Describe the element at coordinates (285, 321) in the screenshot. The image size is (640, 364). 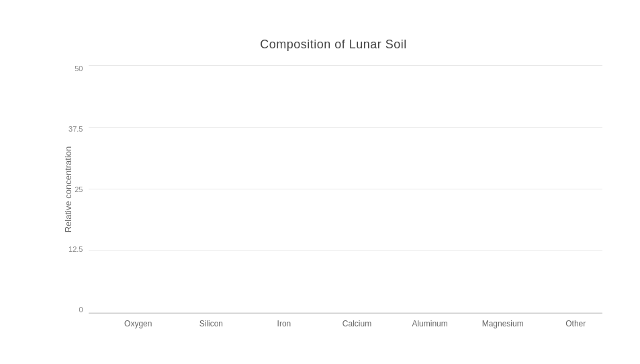
I see `x-label-iron: Iron` at that location.